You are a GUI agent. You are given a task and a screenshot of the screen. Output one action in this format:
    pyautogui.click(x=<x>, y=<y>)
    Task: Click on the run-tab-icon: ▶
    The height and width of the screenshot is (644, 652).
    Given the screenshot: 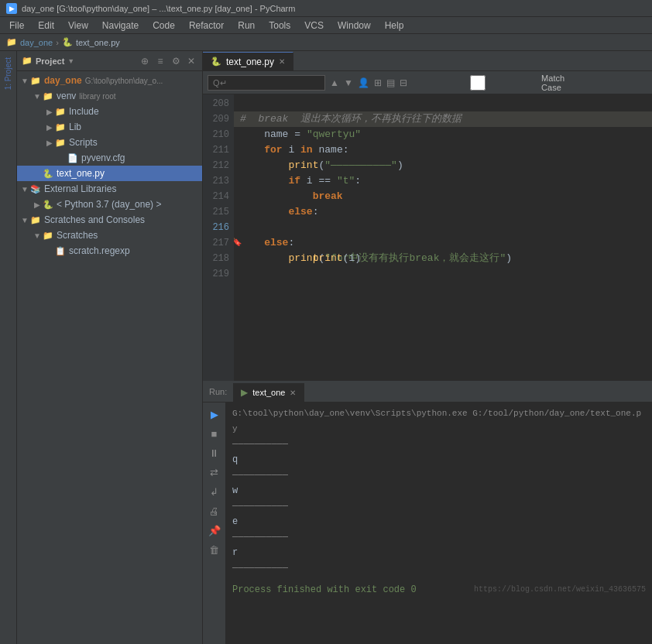 What is the action you would take?
    pyautogui.click(x=245, y=392)
    